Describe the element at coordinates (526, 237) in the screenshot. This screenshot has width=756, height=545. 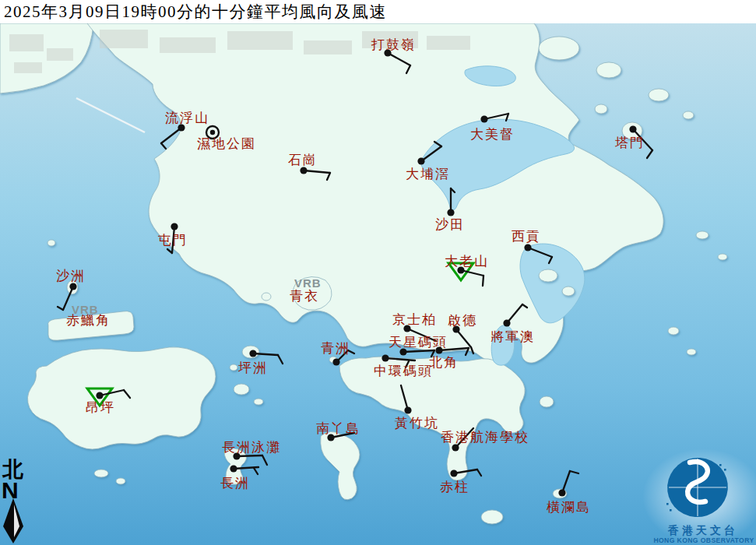
I see `station-label: 西貢` at that location.